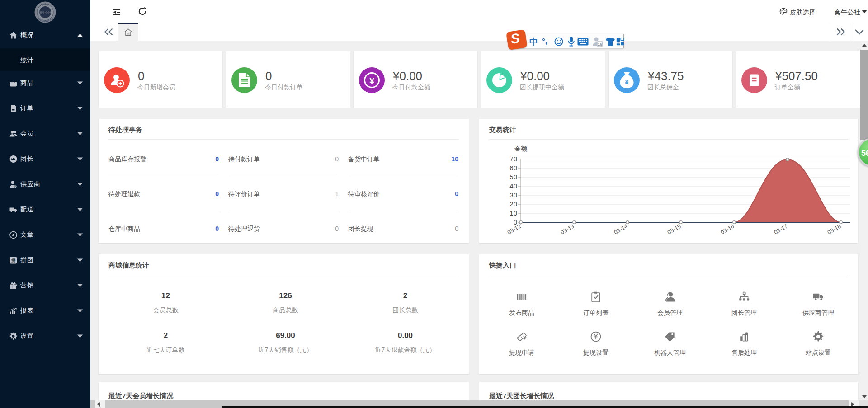 Image resolution: width=868 pixels, height=408 pixels. Describe the element at coordinates (514, 168) in the screenshot. I see `svg-text: 60` at that location.